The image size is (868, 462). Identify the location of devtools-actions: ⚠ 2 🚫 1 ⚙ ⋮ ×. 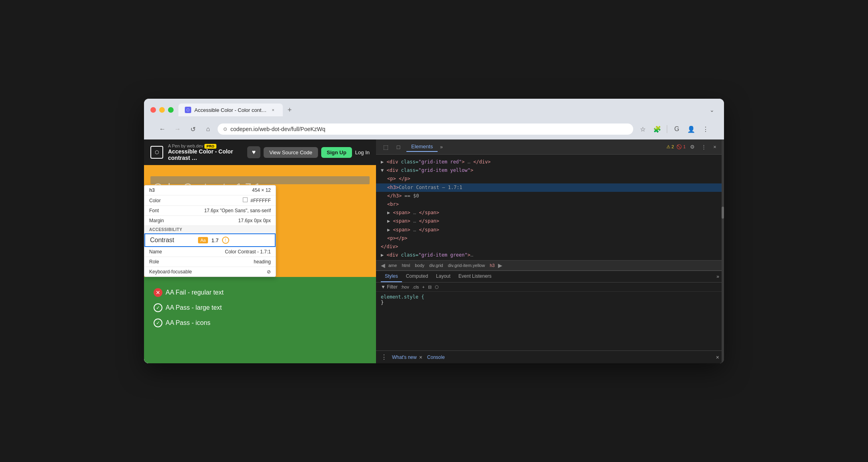
(693, 147).